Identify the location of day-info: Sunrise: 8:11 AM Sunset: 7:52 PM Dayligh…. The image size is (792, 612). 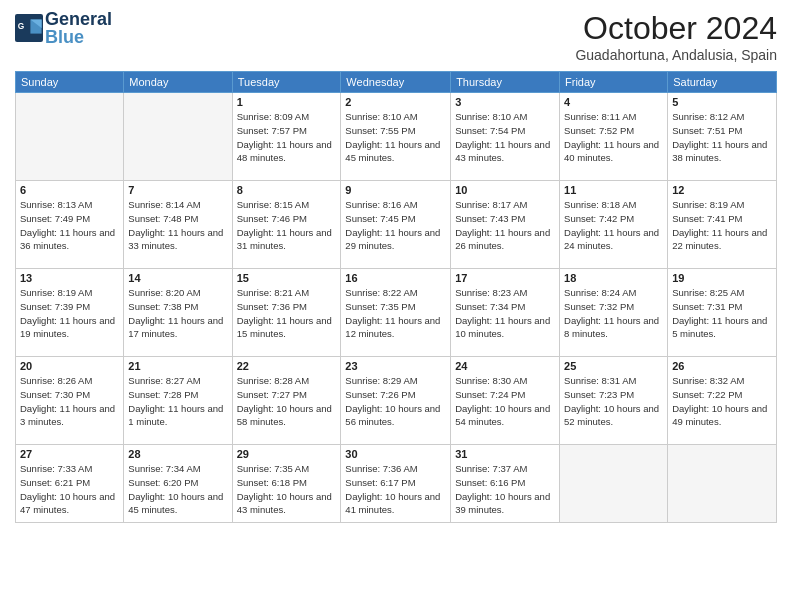
(614, 138).